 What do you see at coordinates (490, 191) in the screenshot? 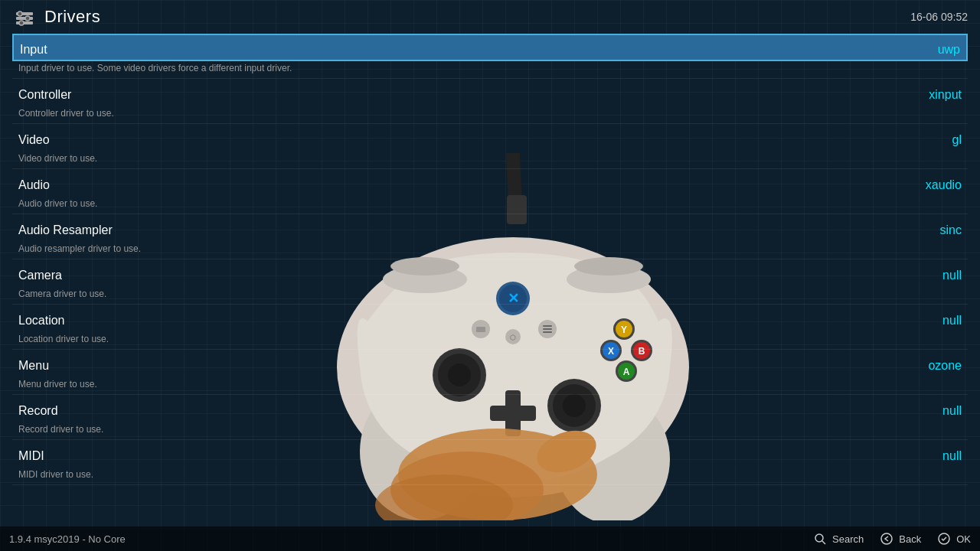
I see `driver-item-audio: AudioxaudioAudio driver to use.` at bounding box center [490, 191].